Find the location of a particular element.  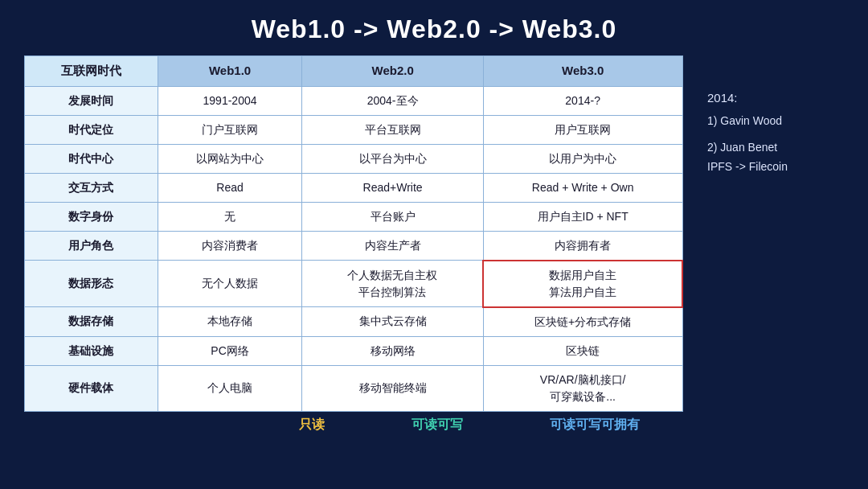

table-cell: 无 is located at coordinates (230, 216).